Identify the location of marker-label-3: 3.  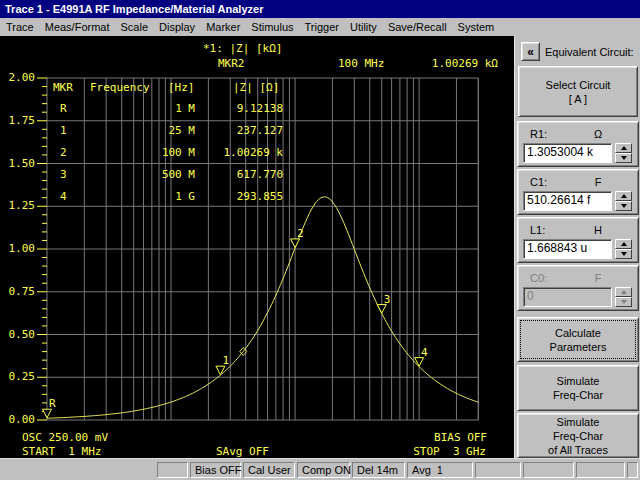
(388, 300).